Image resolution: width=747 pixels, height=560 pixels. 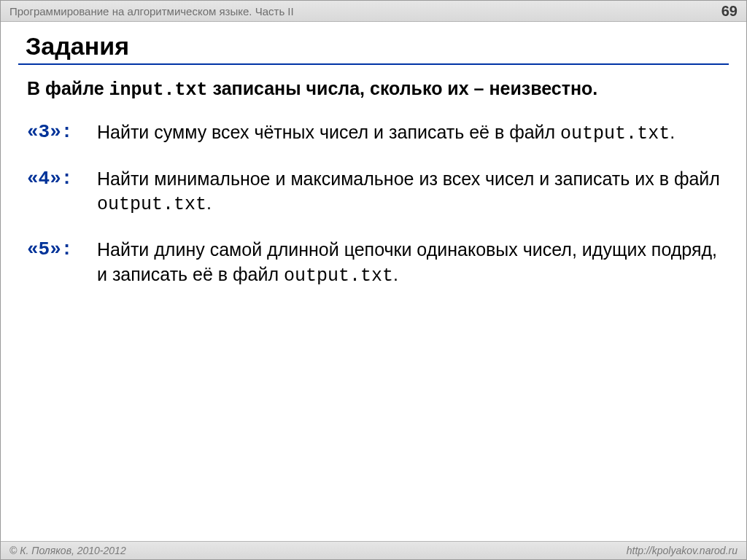 What do you see at coordinates (407, 262) in the screenshot?
I see `task-text-pre: Найти длину самой длинной цепочки одинак…` at bounding box center [407, 262].